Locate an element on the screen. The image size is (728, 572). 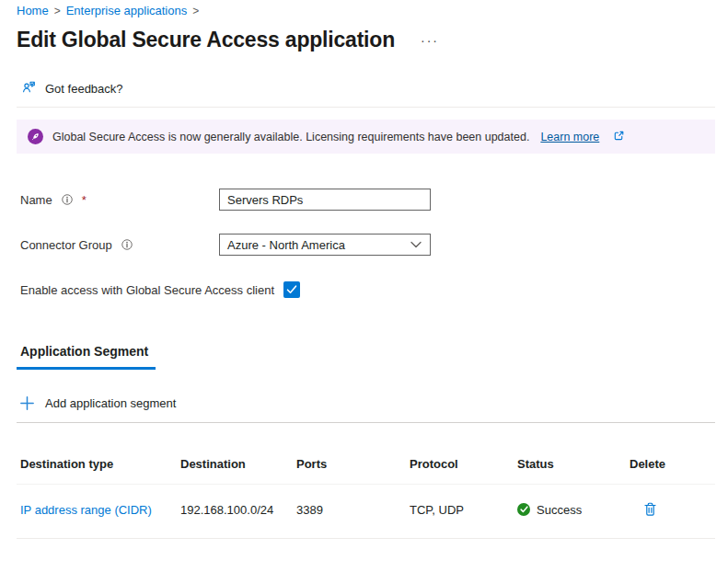
add-segment-section: Add application segment is located at coordinates (366, 410).